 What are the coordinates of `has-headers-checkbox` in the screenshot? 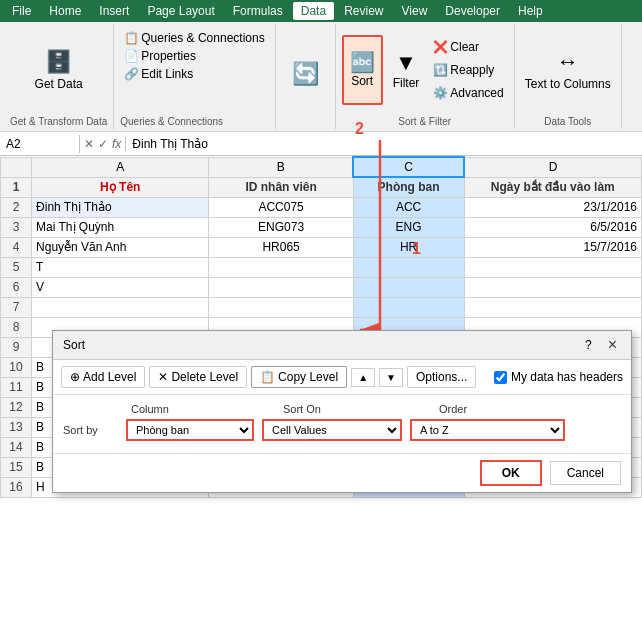 It's located at (500, 378).